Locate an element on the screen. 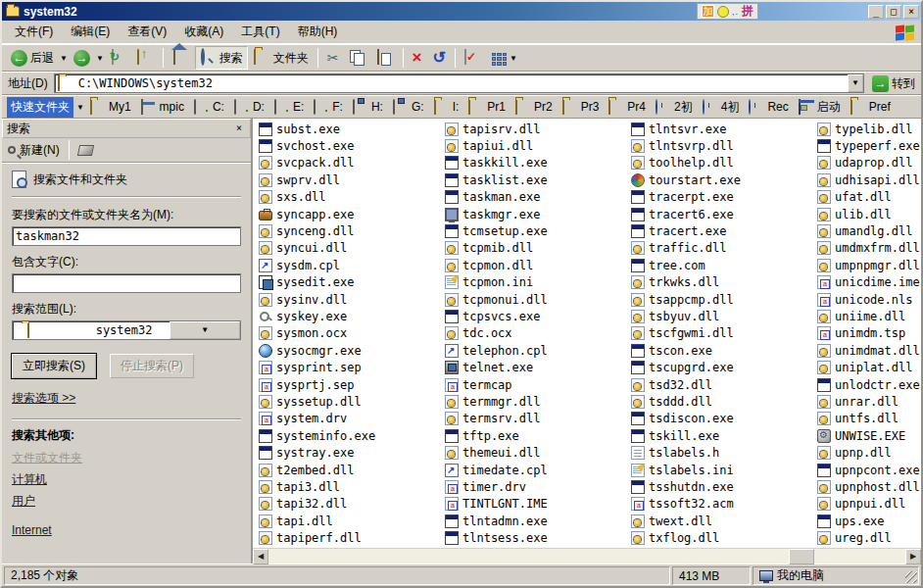  horizontal-scrollbar: ◀ ▶ is located at coordinates (587, 556).